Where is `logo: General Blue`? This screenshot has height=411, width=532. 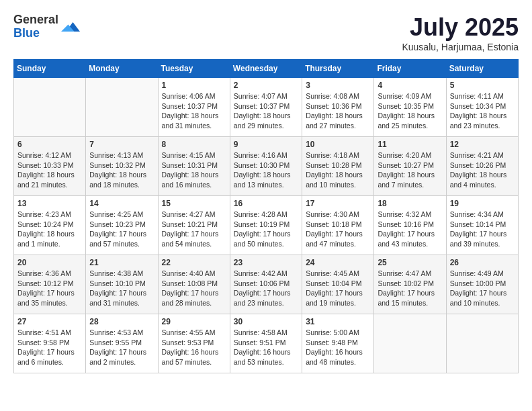
logo: General Blue is located at coordinates (47, 27).